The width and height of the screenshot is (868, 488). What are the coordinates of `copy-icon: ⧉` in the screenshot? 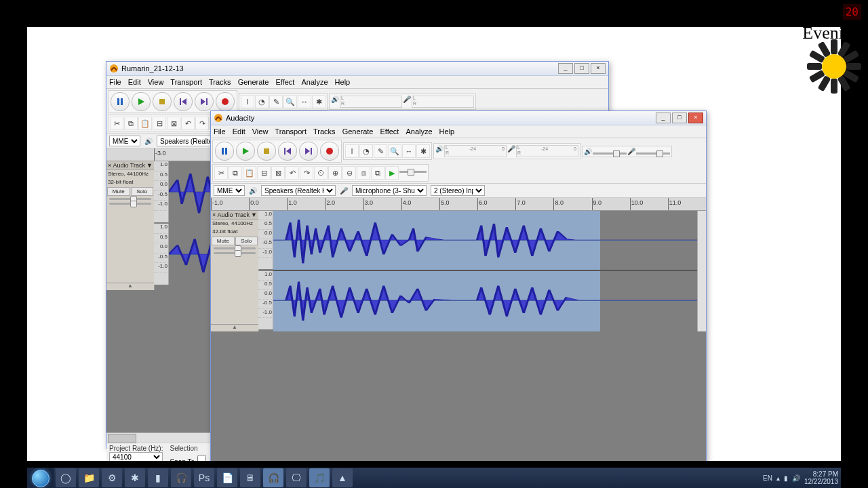 It's located at (235, 173).